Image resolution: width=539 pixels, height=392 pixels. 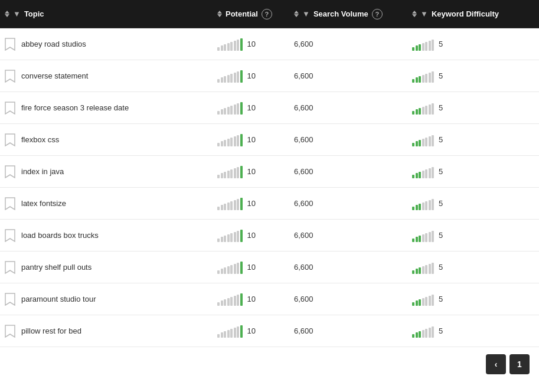 What do you see at coordinates (496, 364) in the screenshot?
I see `prev-page-button: ‹` at bounding box center [496, 364].